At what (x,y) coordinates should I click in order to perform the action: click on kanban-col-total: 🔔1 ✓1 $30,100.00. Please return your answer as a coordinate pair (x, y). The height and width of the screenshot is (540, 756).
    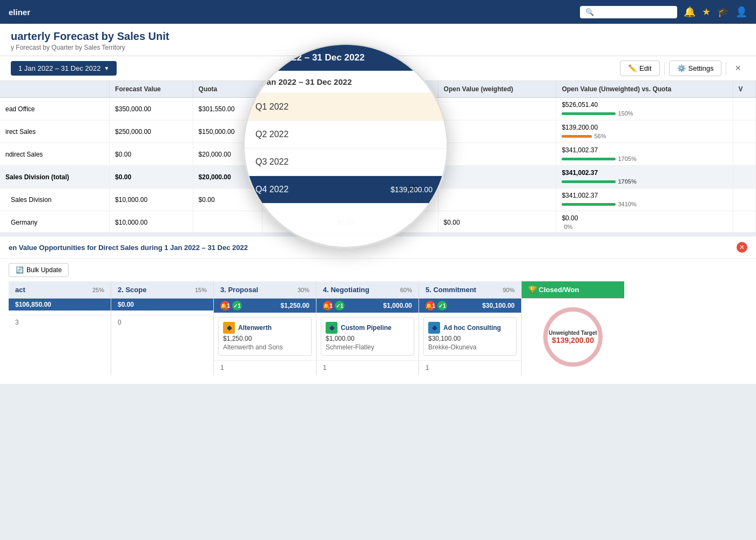
    Looking at the image, I should click on (470, 306).